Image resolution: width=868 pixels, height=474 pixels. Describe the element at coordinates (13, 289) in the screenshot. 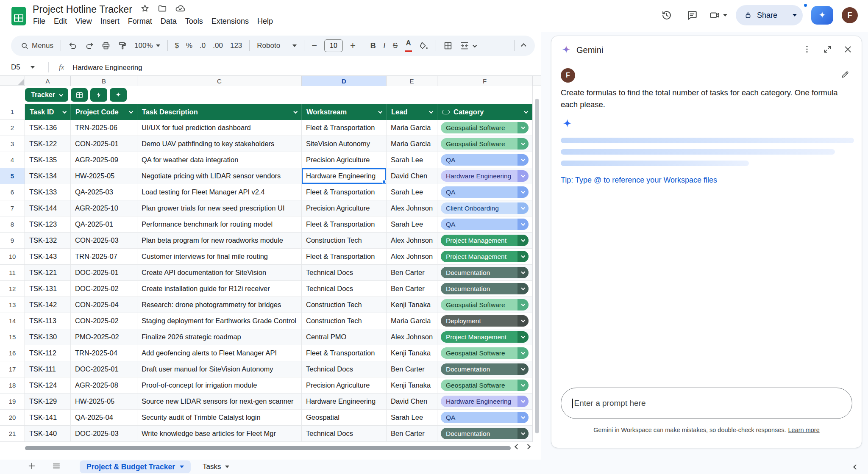

I see `row-header-12: 12` at that location.